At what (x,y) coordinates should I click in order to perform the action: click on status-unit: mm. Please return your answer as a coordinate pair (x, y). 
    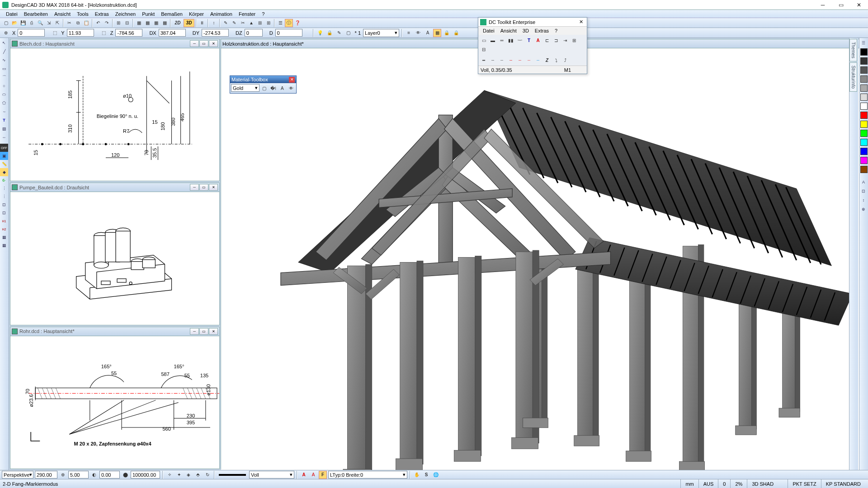
    Looking at the image, I should click on (689, 483).